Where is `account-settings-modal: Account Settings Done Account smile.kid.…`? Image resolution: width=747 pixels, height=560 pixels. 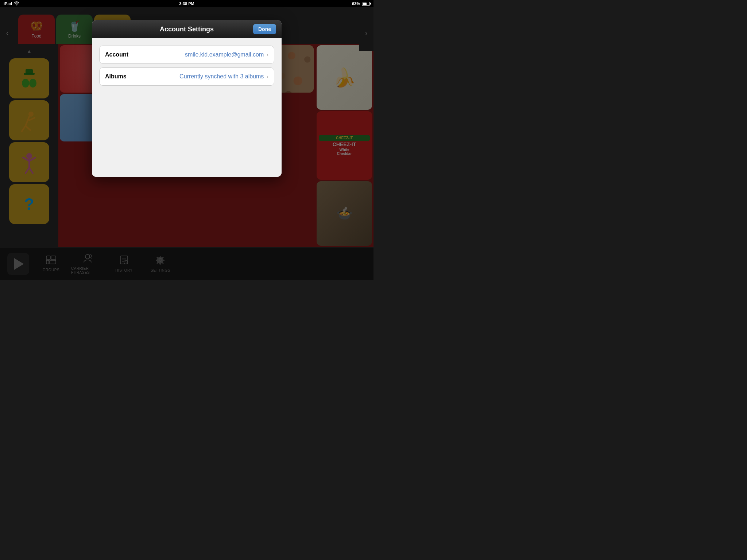 account-settings-modal: Account Settings Done Account smile.kid.… is located at coordinates (187, 98).